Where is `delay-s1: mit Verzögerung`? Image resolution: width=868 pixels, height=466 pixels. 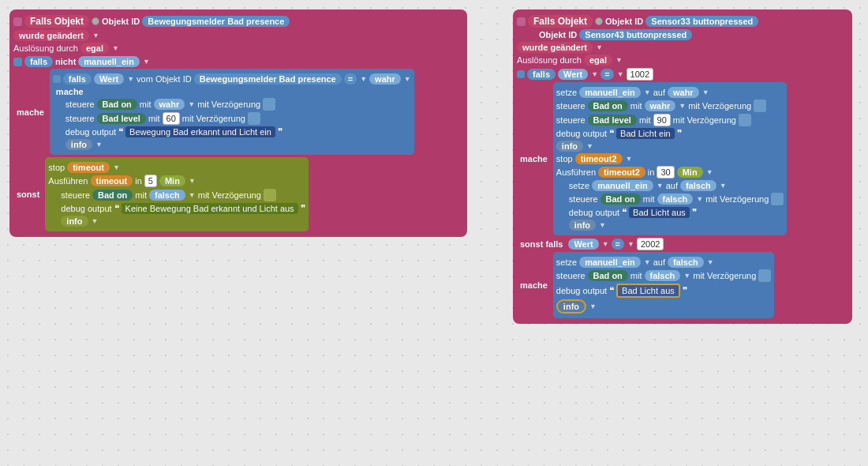
delay-s1: mit Verzögerung is located at coordinates (230, 195).